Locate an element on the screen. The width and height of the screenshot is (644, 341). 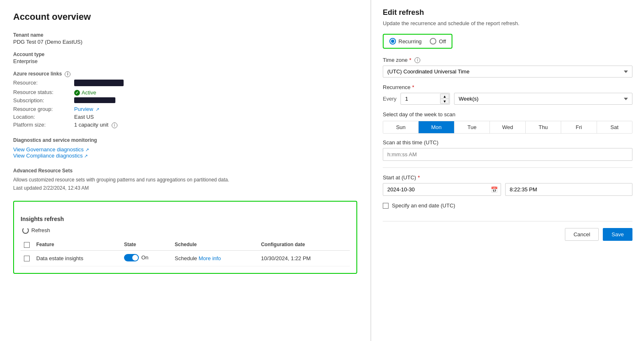
external-link-icon-2: ↗ is located at coordinates (86, 156).